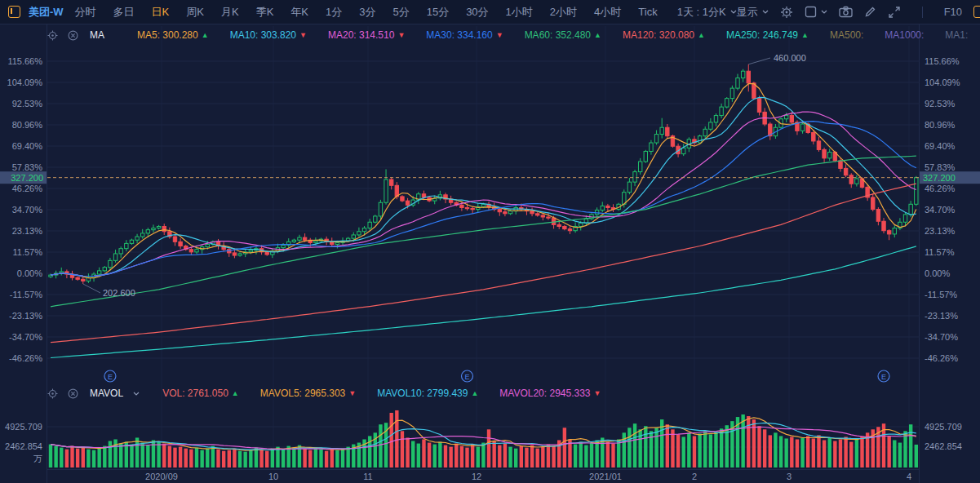 This screenshot has width=980, height=483. What do you see at coordinates (268, 35) in the screenshot?
I see `ma-item-1: MA10: 303.820▼` at bounding box center [268, 35].